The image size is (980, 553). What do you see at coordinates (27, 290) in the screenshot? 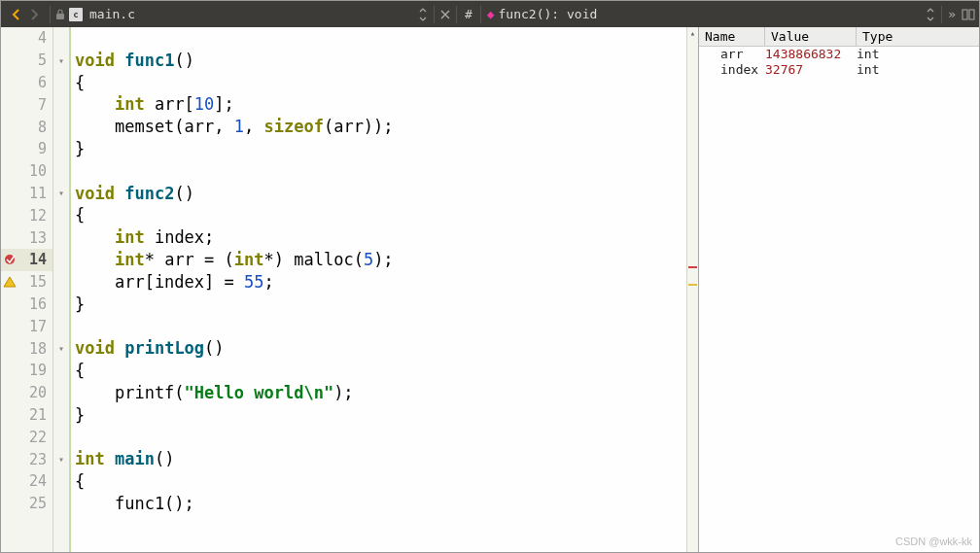
I see `line-number-gutter: 45678910111213141516171819202122232425` at bounding box center [27, 290].